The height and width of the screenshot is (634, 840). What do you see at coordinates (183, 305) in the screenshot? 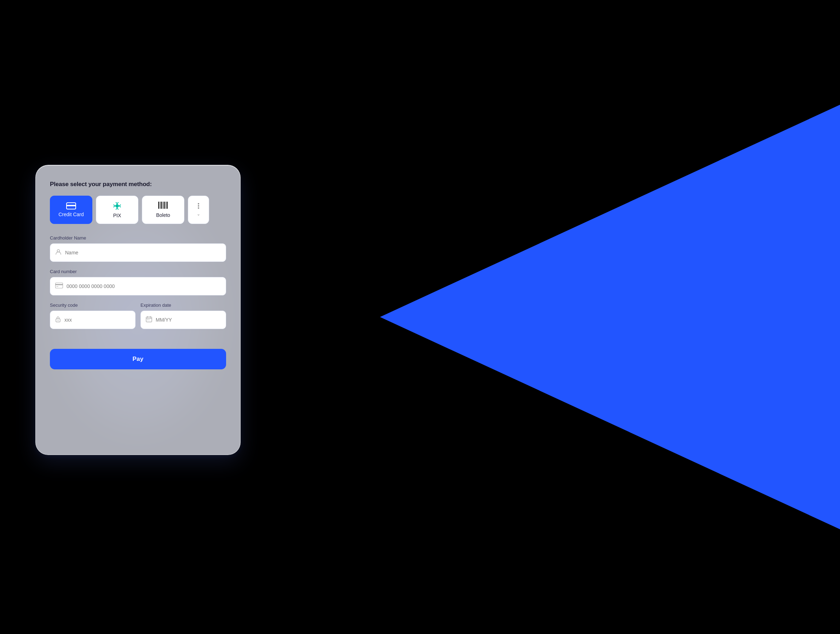
I see `expiration-date-label: Expiration date` at bounding box center [183, 305].